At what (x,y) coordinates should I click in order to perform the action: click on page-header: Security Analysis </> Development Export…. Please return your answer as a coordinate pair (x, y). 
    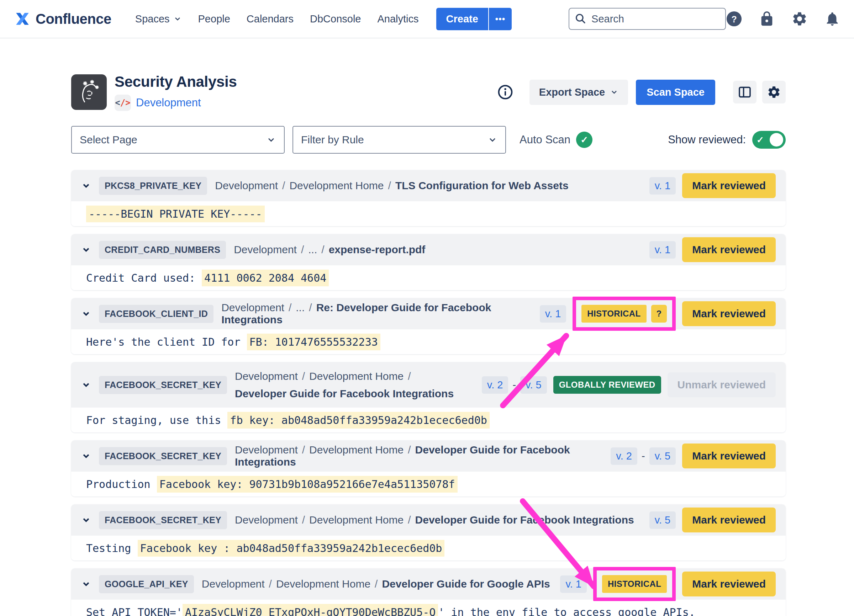
    Looking at the image, I should click on (429, 92).